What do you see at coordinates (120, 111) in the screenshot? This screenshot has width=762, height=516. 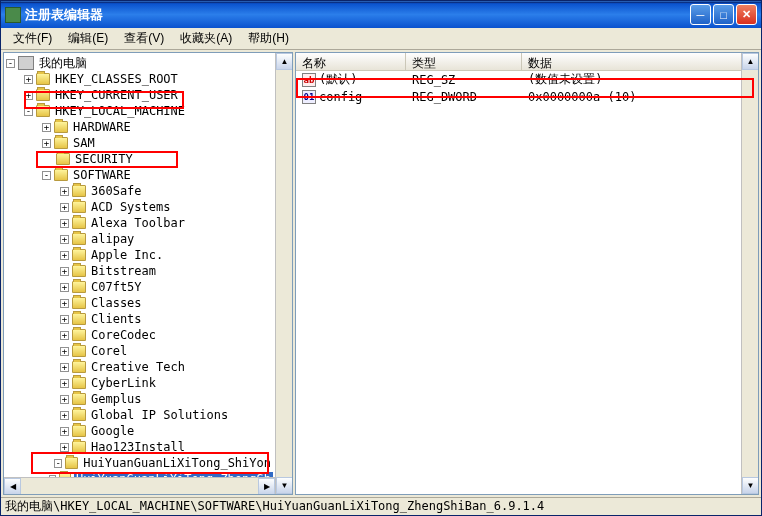 I see `tree-label: HKEY_LOCAL_MACHINE` at bounding box center [120, 111].